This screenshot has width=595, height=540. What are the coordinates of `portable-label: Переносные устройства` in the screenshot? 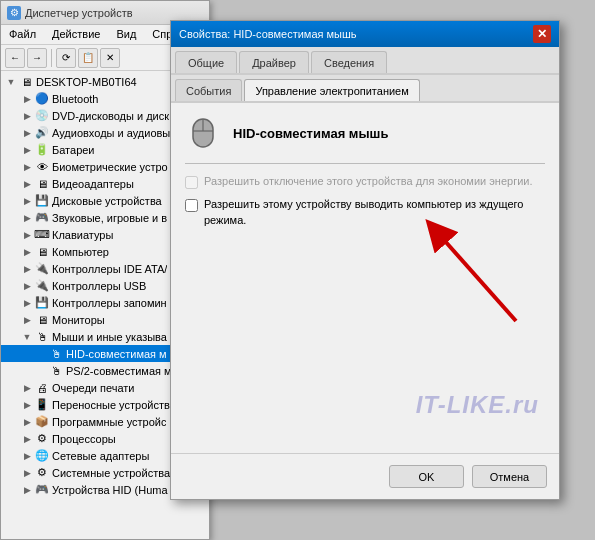 It's located at (114, 405).